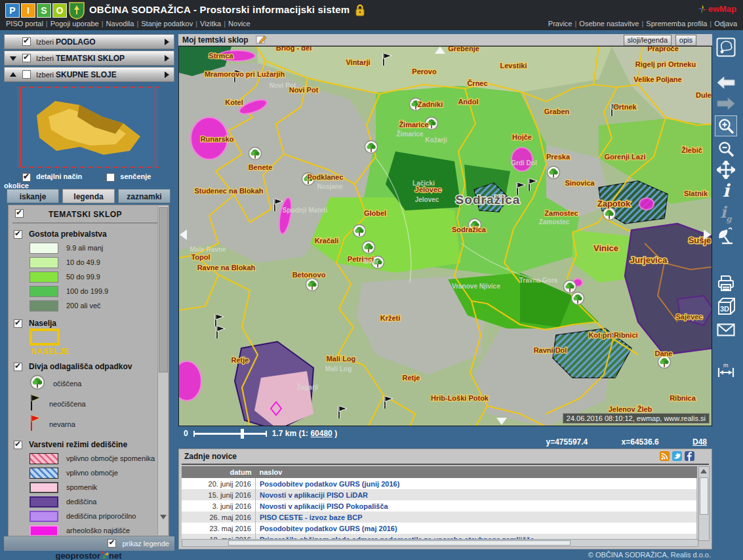 The width and height of the screenshot is (743, 560). I want to click on legend-item-label: dediščina priporočilno, so click(101, 516).